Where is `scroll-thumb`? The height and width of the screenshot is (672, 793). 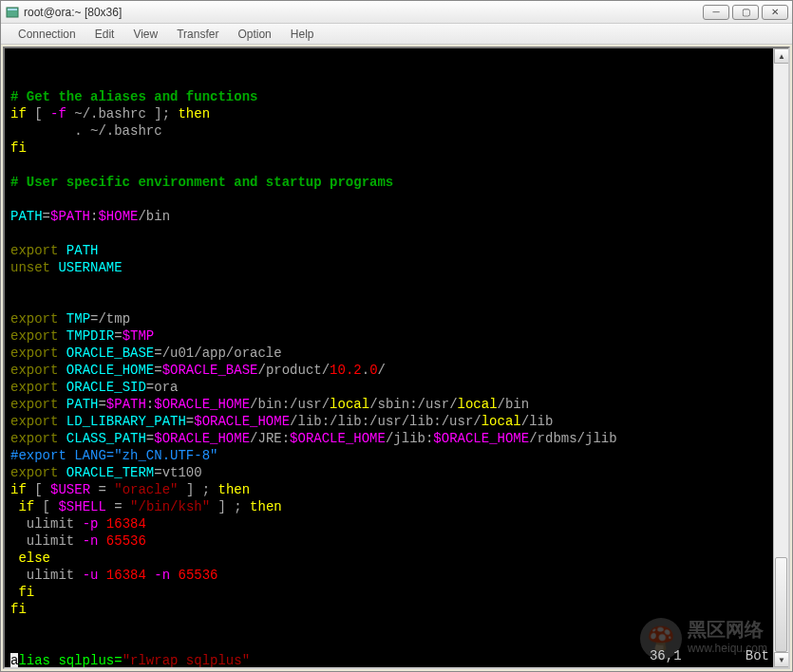 scroll-thumb is located at coordinates (781, 605).